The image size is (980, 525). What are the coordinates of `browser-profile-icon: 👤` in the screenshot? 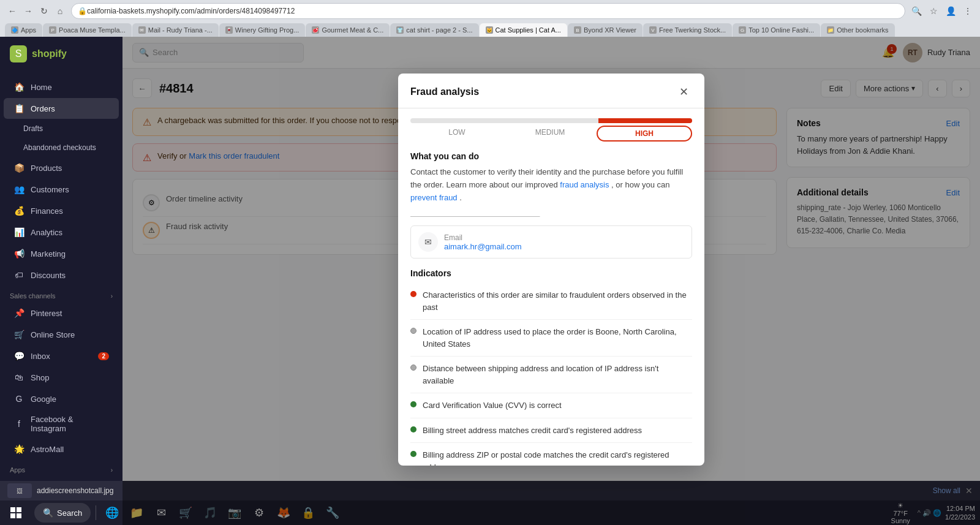 It's located at (951, 11).